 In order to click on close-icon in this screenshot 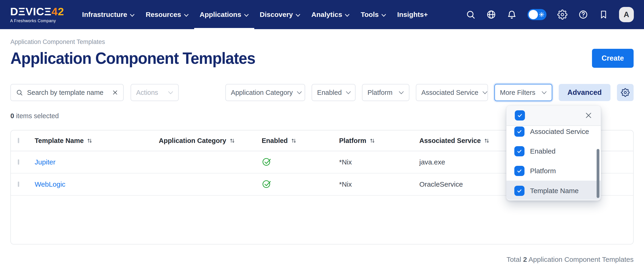, I will do `click(588, 116)`.